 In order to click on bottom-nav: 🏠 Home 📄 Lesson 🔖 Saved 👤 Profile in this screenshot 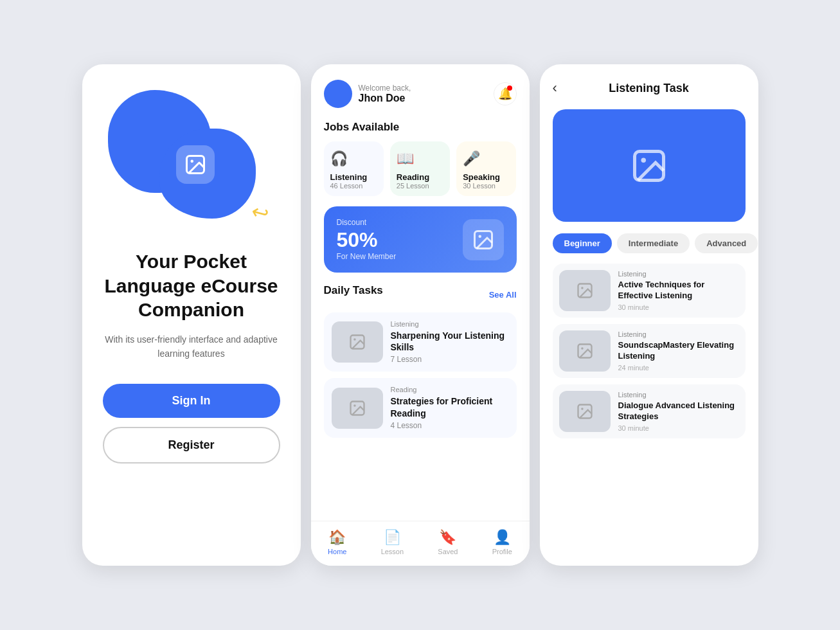, I will do `click(420, 543)`.